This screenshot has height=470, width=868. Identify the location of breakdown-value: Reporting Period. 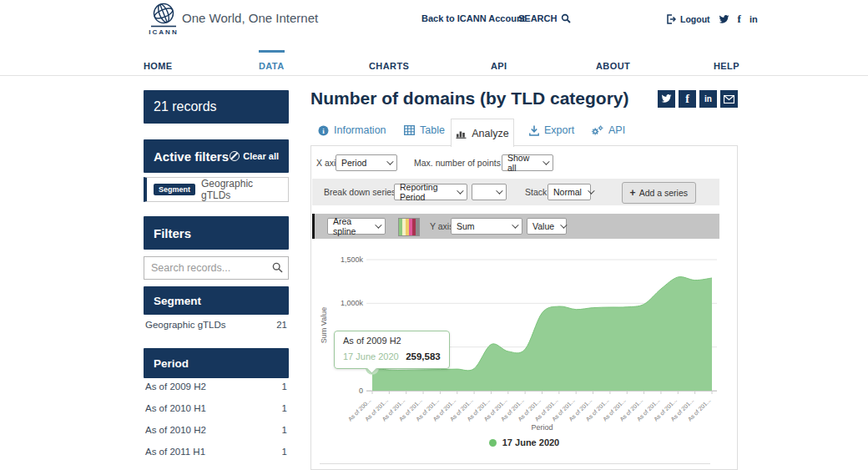
(426, 192).